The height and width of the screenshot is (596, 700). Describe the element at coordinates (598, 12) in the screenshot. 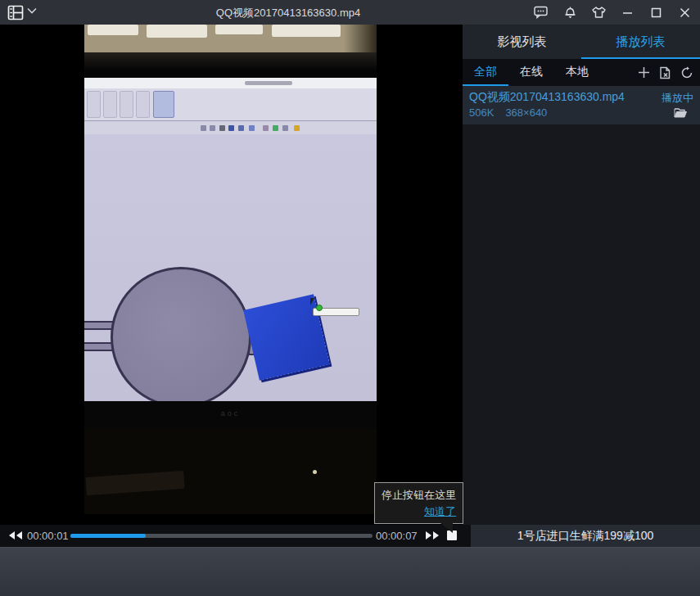

I see `skin-theme-icon` at that location.